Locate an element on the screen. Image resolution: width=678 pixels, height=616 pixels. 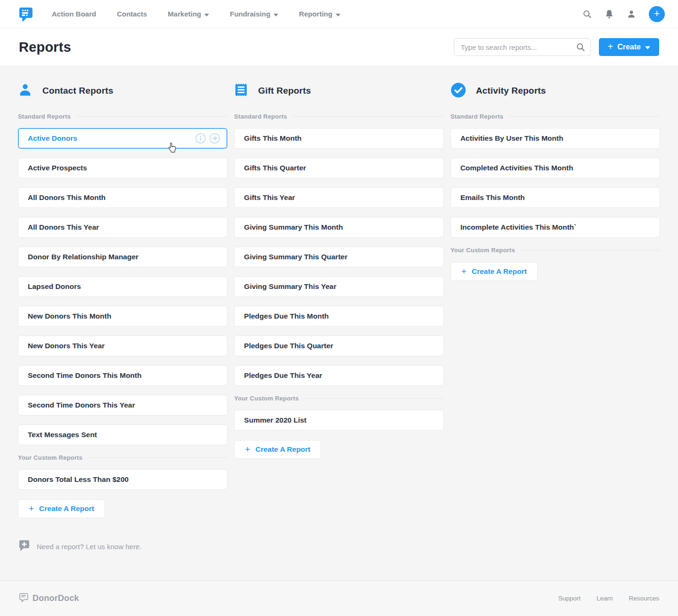
report-card-label: Active Prospects is located at coordinates (57, 168).